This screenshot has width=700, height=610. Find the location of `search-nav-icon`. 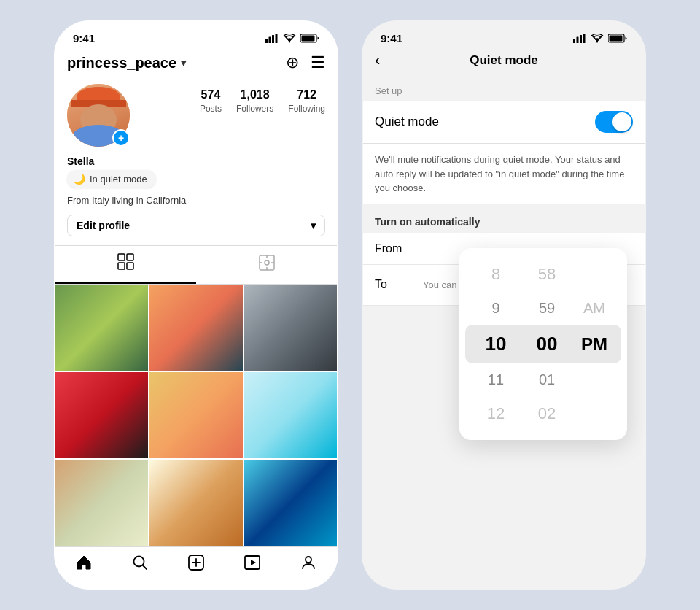

search-nav-icon is located at coordinates (140, 565).